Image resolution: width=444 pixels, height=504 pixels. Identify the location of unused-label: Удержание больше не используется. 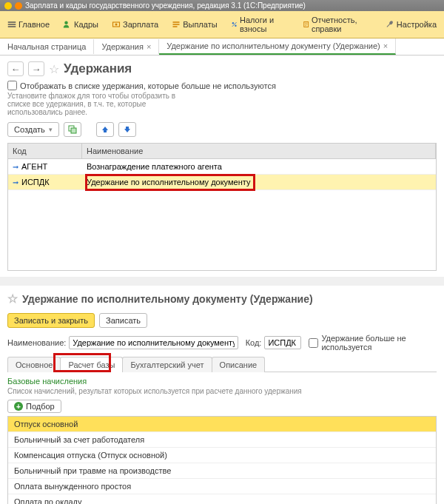
(379, 343).